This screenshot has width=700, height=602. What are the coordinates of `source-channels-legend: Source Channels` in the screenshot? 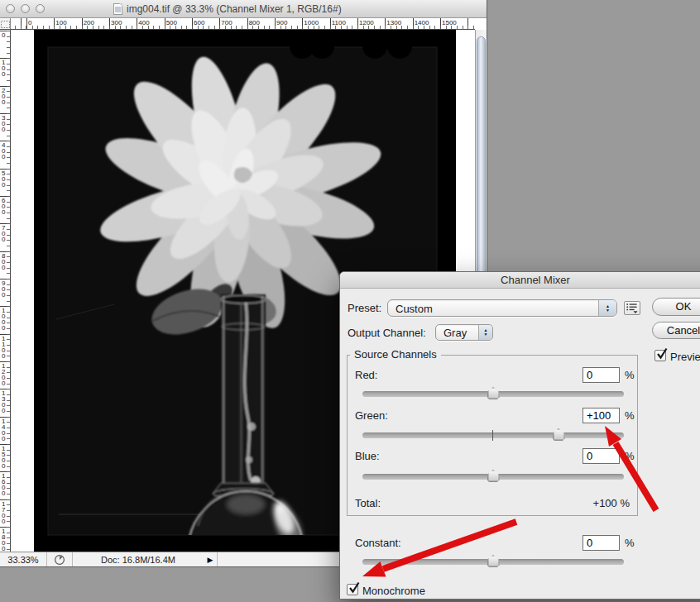 It's located at (396, 354).